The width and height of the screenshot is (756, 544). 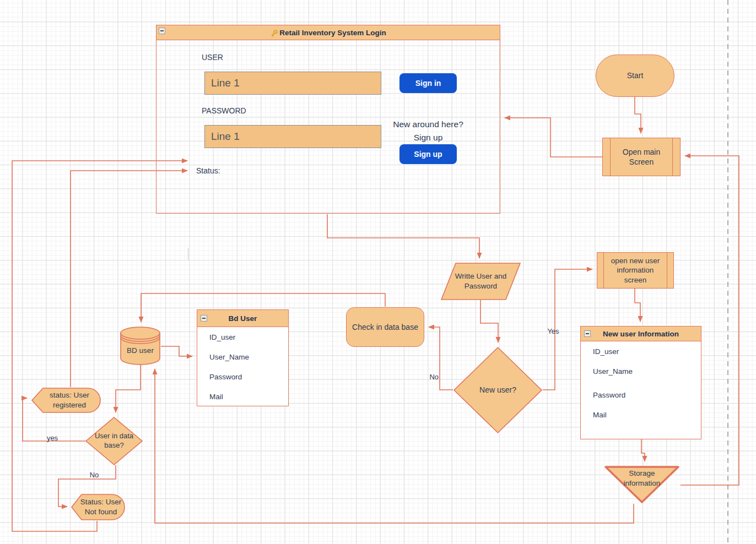 I want to click on node-user-in-db-label: User in data base?, so click(x=114, y=441).